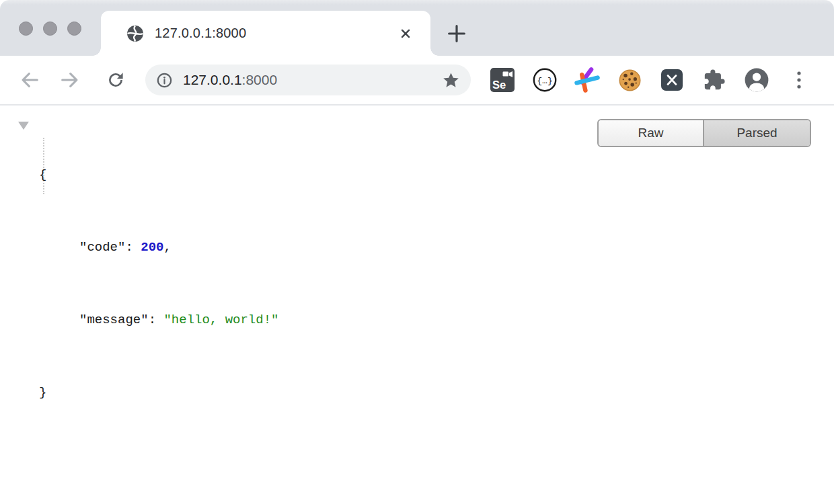 This screenshot has height=504, width=834. I want to click on json-line-close: }, so click(159, 392).